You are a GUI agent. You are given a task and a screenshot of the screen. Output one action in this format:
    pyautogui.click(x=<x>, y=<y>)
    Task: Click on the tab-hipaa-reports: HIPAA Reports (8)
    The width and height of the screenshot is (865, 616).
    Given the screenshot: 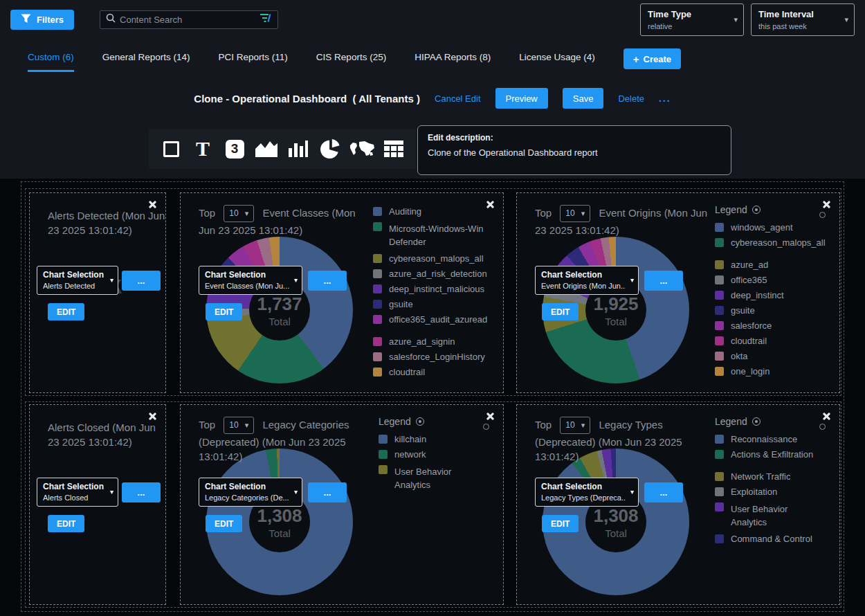 What is the action you would take?
    pyautogui.click(x=453, y=61)
    